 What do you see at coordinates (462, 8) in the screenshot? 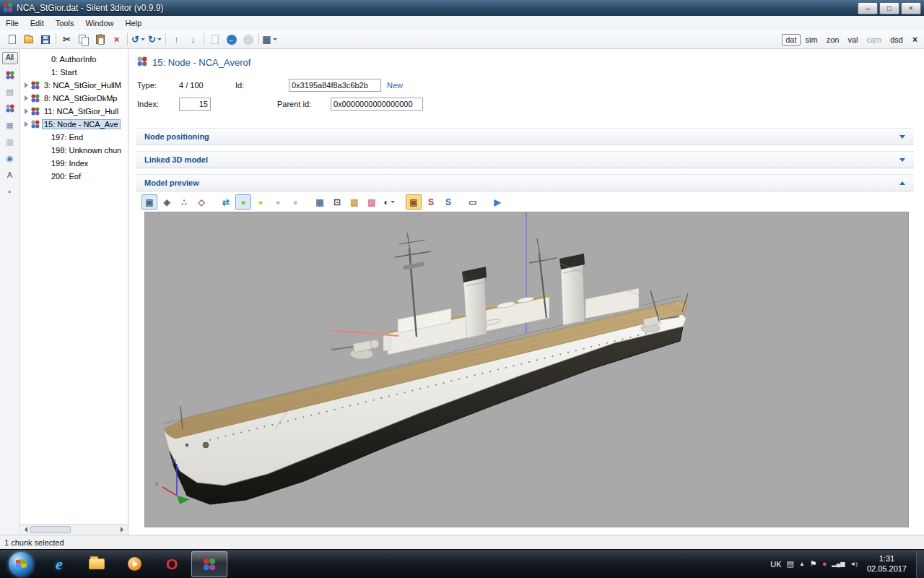
I see `titlebar: NCA_StGior.dat - Silent 3ditor (v0.9.9) …` at bounding box center [462, 8].